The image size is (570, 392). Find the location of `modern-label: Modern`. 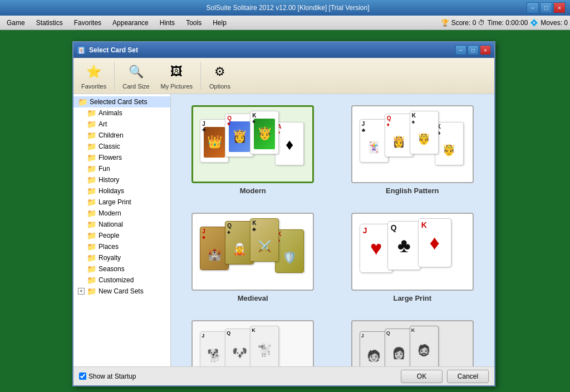

modern-label: Modern is located at coordinates (253, 190).